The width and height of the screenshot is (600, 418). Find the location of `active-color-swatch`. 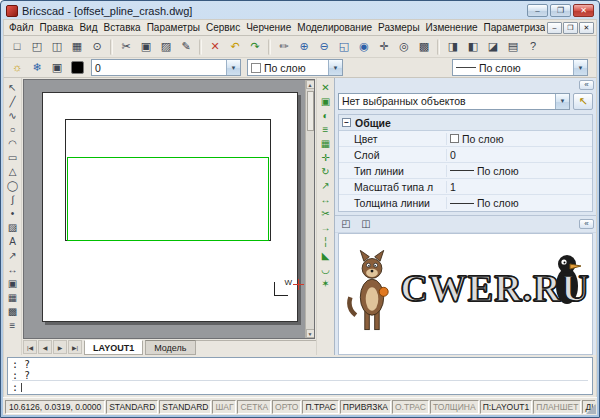

active-color-swatch is located at coordinates (78, 68).